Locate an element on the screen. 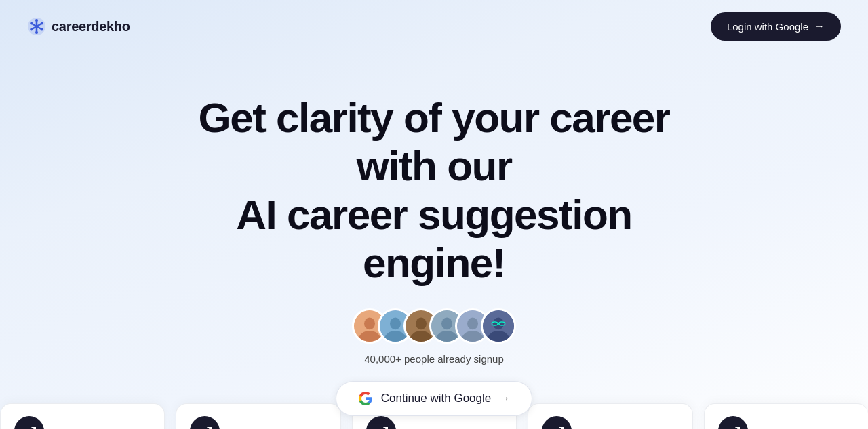 This screenshot has width=868, height=429. login-button-label: Login with Google is located at coordinates (768, 27).